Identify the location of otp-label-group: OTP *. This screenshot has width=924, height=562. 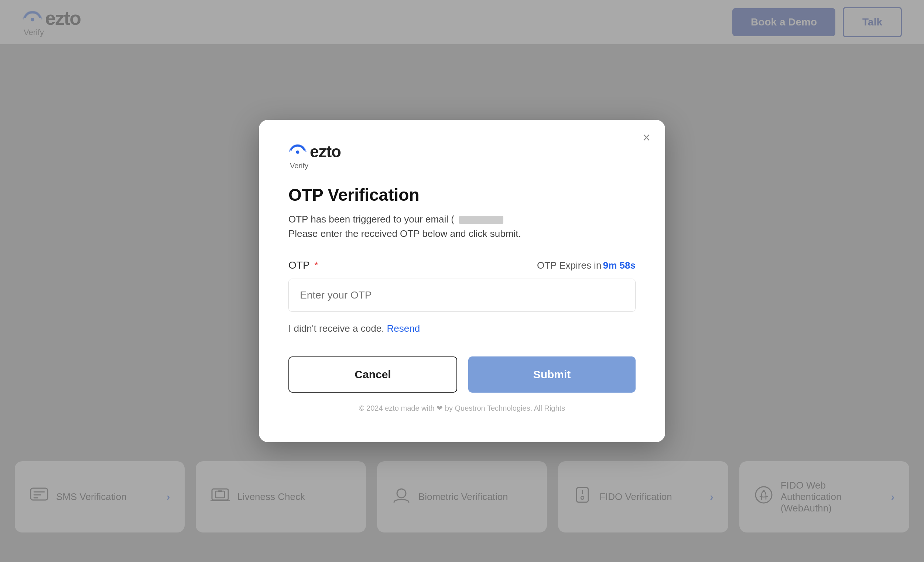
(303, 265).